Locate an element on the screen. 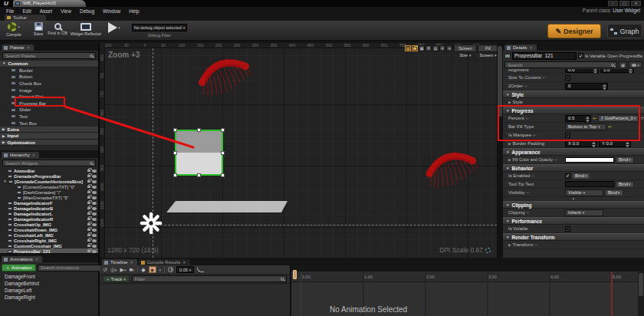 This screenshot has height=316, width=644. close-button: ✕ is located at coordinates (636, 3).